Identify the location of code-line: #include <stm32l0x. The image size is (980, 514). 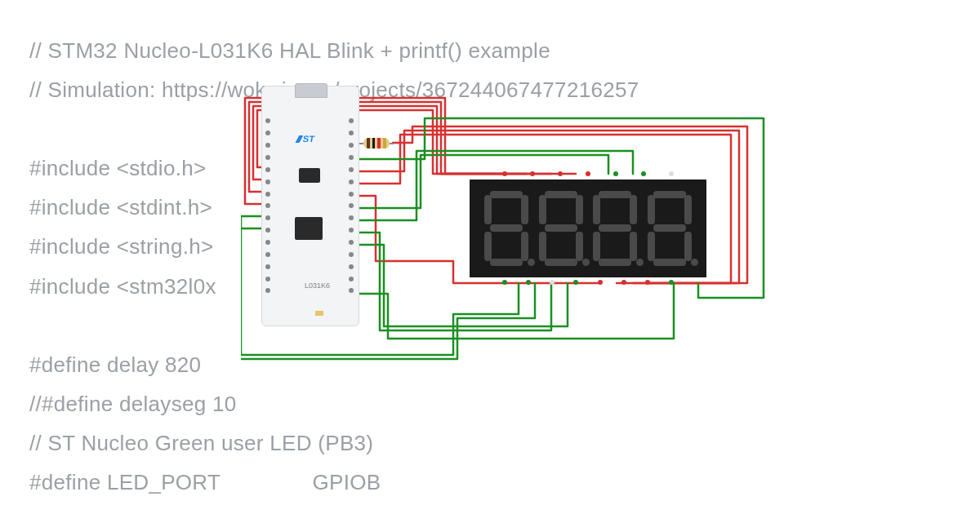
(122, 286).